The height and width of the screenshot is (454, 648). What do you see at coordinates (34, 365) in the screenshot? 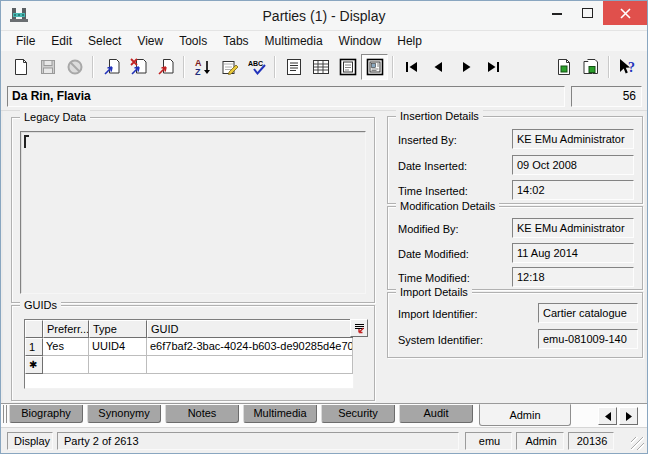
I see `new-row-marker: ✱` at bounding box center [34, 365].